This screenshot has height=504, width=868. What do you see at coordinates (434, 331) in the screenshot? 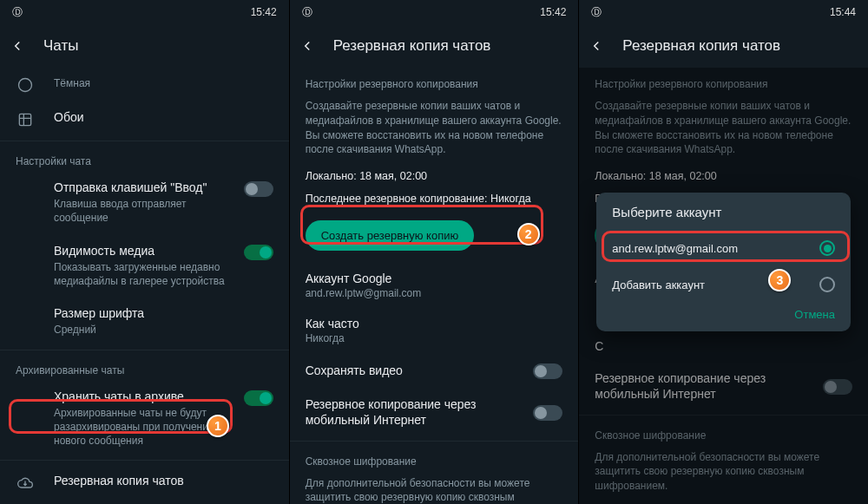
I see `row-frequency: Как часто Никогда` at bounding box center [434, 331].